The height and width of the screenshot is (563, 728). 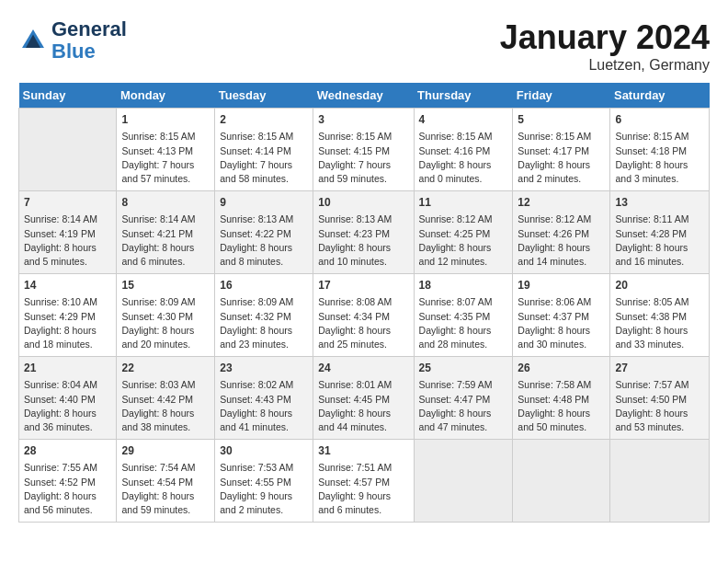 What do you see at coordinates (60, 234) in the screenshot?
I see `sunset: Sunset: 4:19 PM` at bounding box center [60, 234].